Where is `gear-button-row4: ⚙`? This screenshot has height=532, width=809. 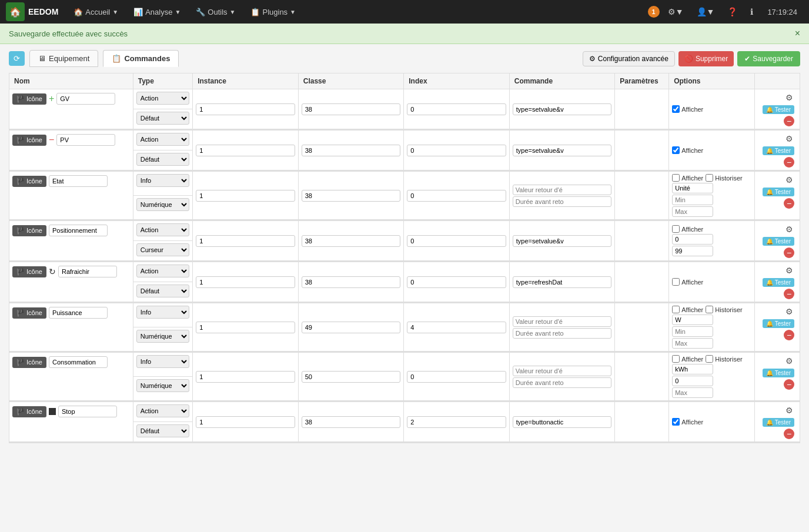 gear-button-row4: ⚙ is located at coordinates (789, 229).